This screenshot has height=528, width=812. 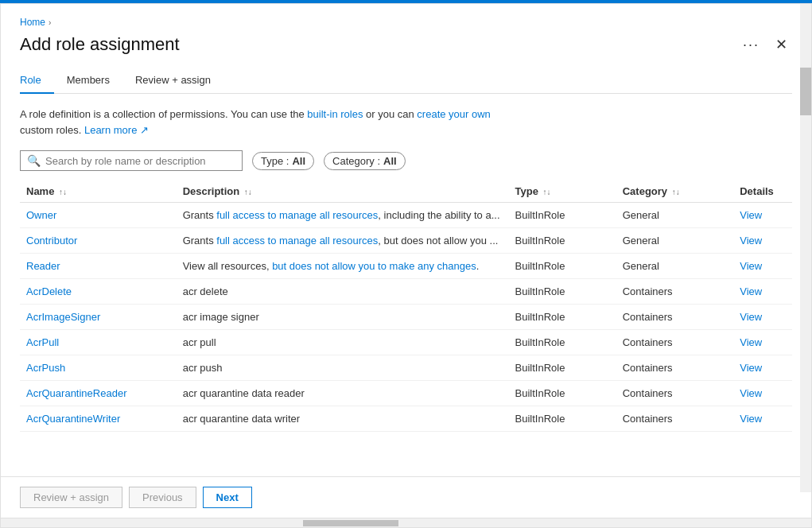 I want to click on col-description: Description ↑↓, so click(x=343, y=192).